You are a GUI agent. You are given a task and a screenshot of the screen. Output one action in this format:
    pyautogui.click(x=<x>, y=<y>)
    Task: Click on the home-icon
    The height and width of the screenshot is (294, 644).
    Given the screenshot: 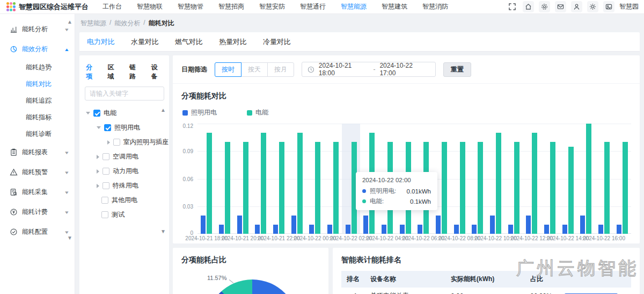 What is the action you would take?
    pyautogui.click(x=528, y=6)
    